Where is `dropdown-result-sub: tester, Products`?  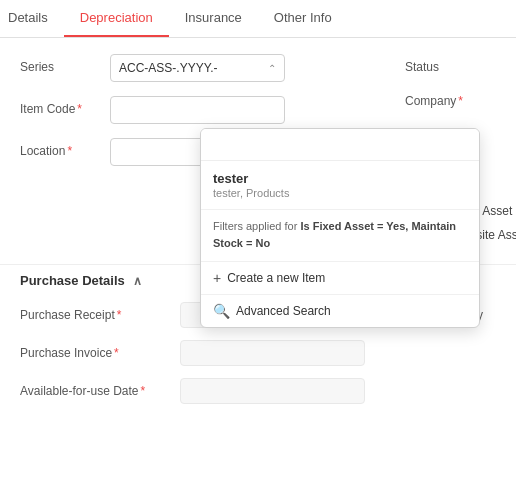 dropdown-result-sub: tester, Products is located at coordinates (340, 193).